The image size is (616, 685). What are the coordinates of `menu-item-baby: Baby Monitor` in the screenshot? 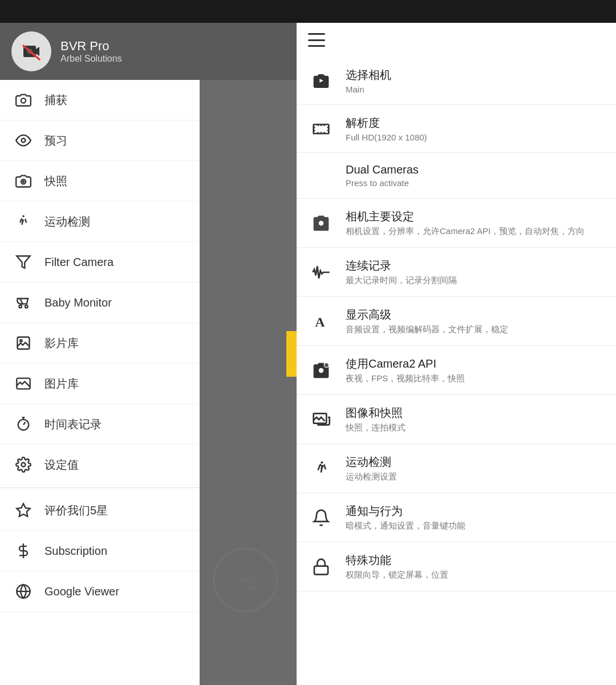 It's located at (100, 303).